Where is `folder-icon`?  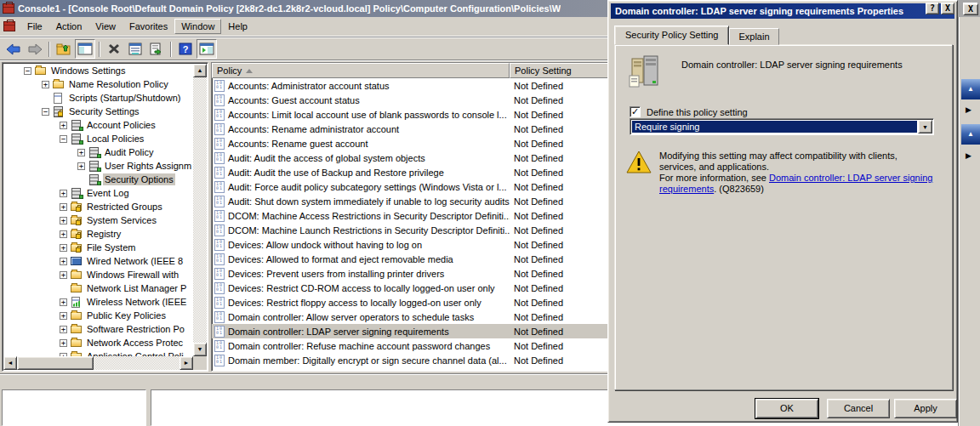 folder-icon is located at coordinates (77, 316).